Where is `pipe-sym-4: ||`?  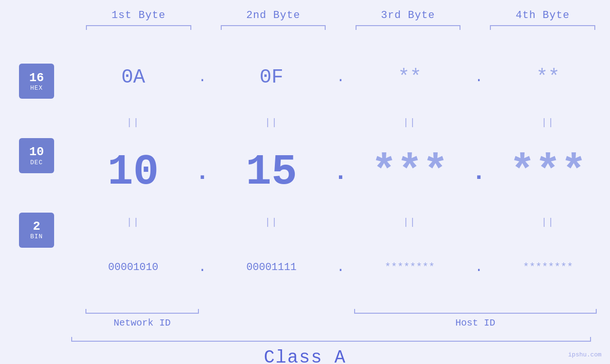
pipe-sym-4: || is located at coordinates (548, 122).